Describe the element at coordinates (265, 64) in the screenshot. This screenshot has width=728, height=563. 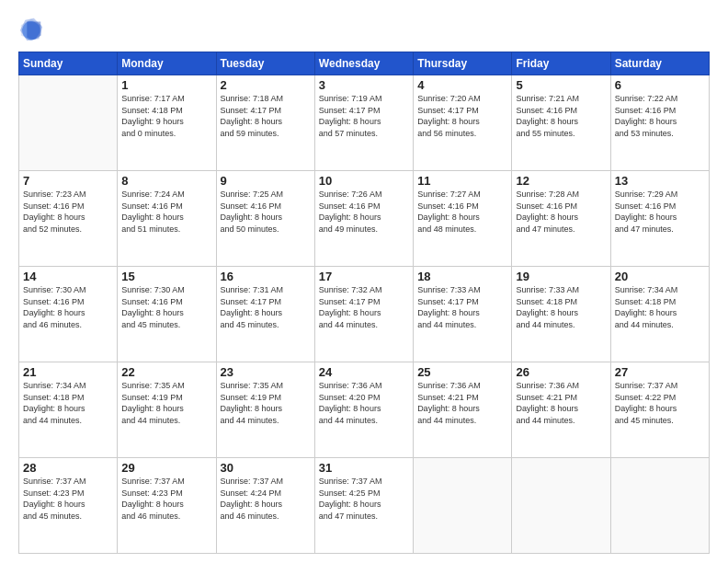
I see `col-tuesday: Tuesday` at that location.